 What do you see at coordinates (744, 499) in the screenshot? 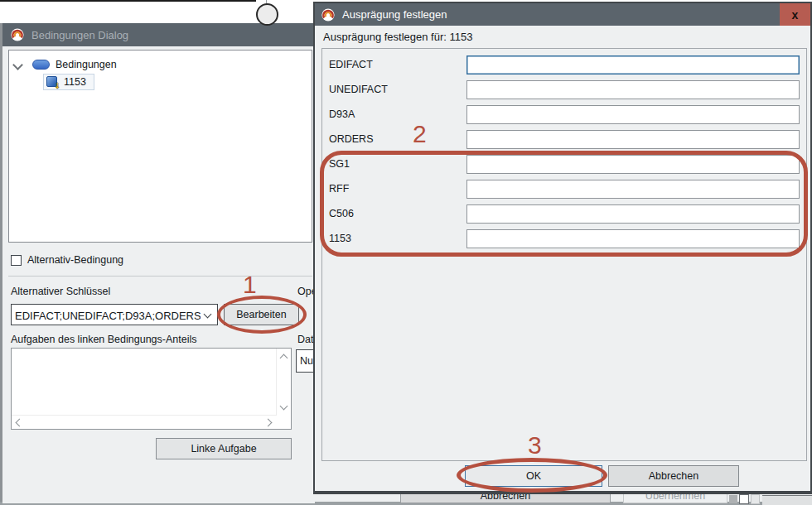
I see `taskbar-fragment-white` at bounding box center [744, 499].